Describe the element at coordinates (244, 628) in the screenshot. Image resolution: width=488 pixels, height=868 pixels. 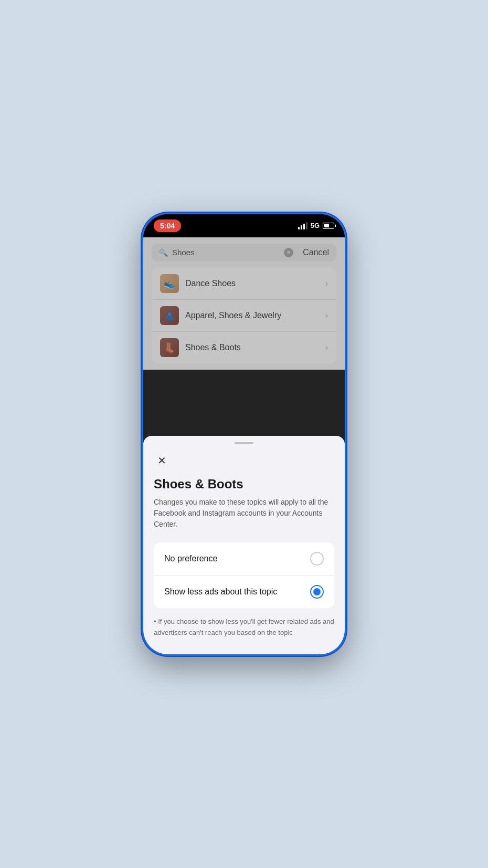
I see `sheet-note: • If you choose to show less you'll get …` at that location.